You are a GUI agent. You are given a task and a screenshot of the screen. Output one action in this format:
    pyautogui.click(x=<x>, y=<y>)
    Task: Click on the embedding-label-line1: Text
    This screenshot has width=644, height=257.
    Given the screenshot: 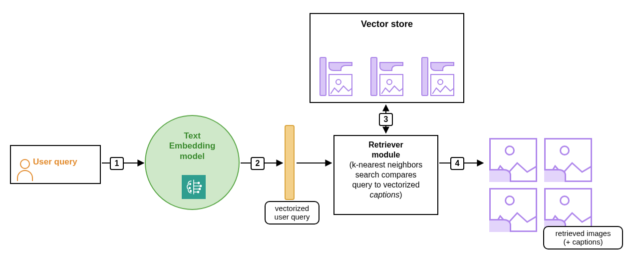 What is the action you would take?
    pyautogui.click(x=192, y=136)
    